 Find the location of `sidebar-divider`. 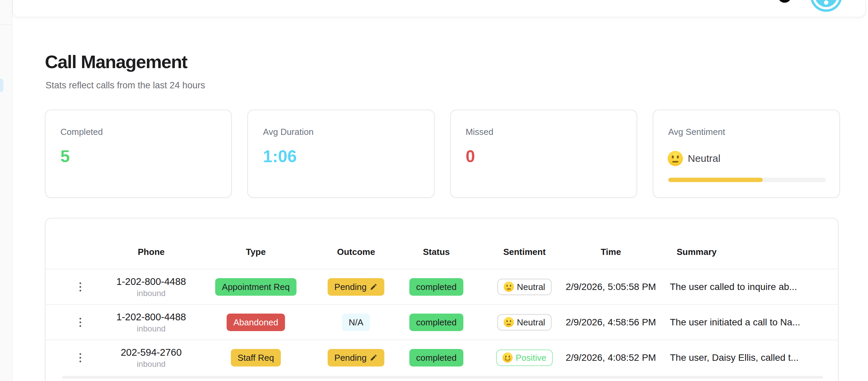

sidebar-divider is located at coordinates (6, 25).